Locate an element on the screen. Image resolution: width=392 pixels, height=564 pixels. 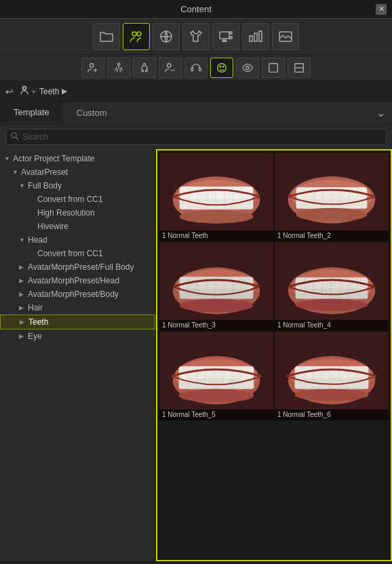
search-icon is located at coordinates (15, 137).